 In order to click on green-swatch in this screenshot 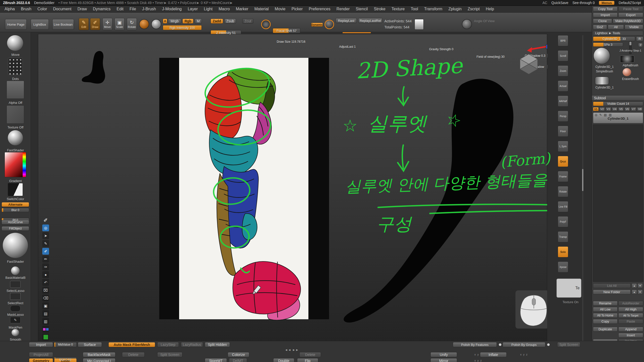, I will do `click(46, 337)`.